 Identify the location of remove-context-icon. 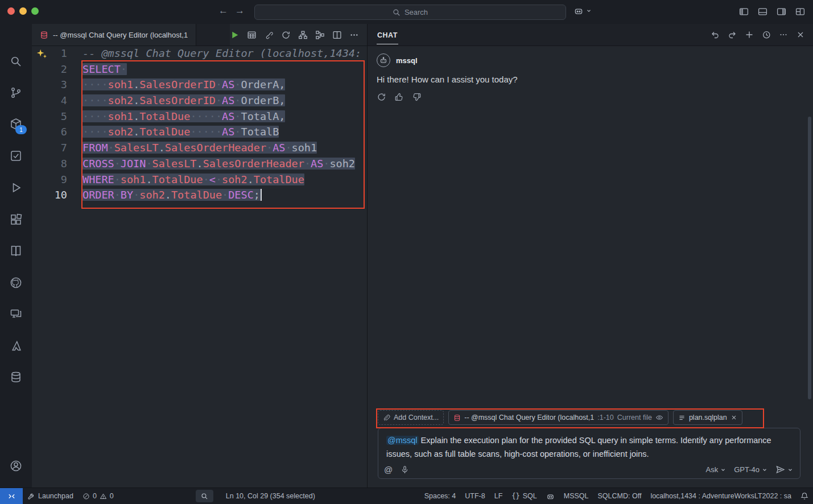
(734, 418).